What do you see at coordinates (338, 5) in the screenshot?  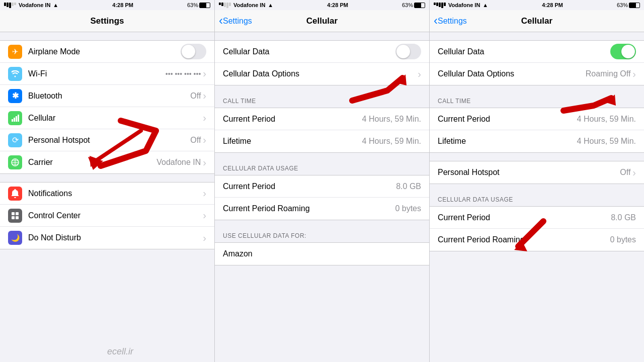 I see `time-2: 4:28 PM` at bounding box center [338, 5].